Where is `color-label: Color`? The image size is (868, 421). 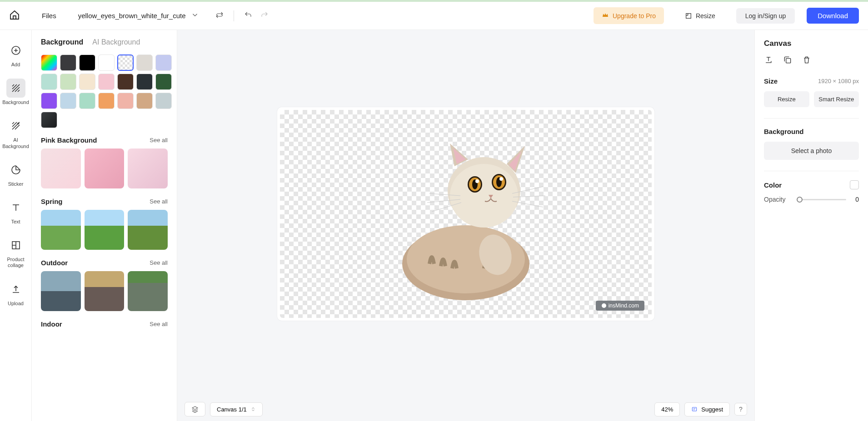 color-label: Color is located at coordinates (773, 185).